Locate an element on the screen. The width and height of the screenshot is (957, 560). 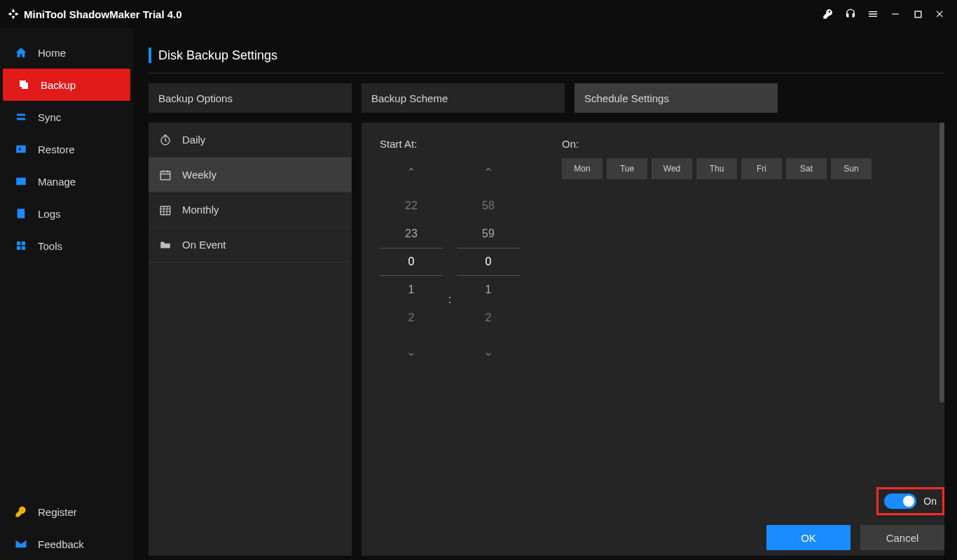
schedule-toggle is located at coordinates (900, 501).